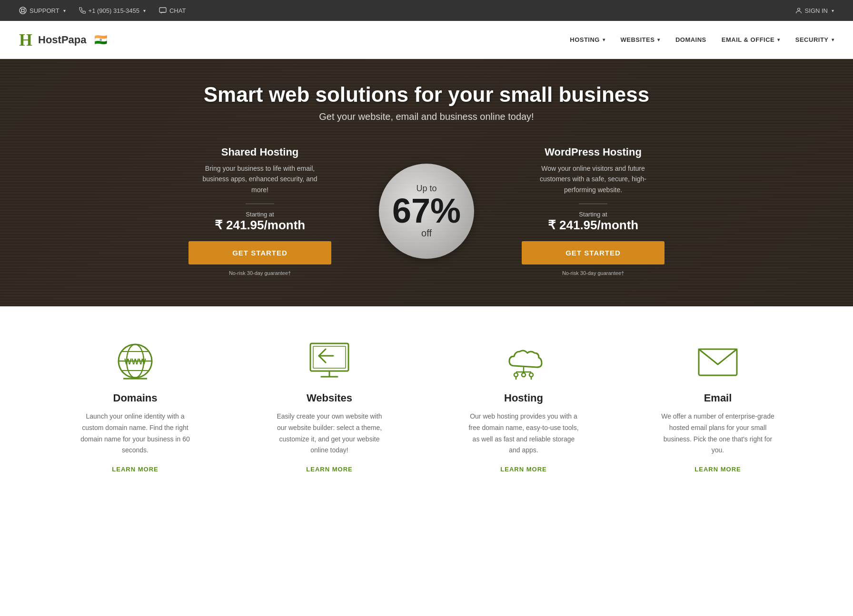  Describe the element at coordinates (426, 40) in the screenshot. I see `header: H HostPapa 🇮🇳 HOSTING ▾ WEBSITES ▾ DOMAI…` at that location.